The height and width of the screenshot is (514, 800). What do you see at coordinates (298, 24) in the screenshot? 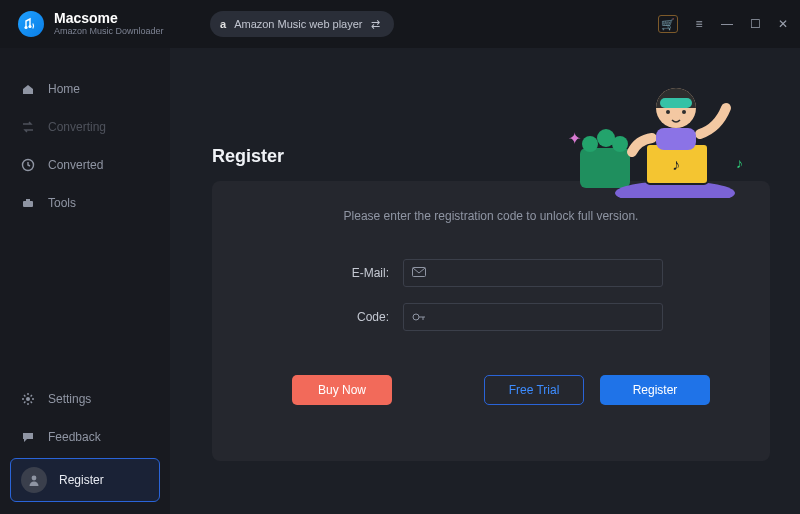
I see `source-label: Amazon Music web player` at bounding box center [298, 24].